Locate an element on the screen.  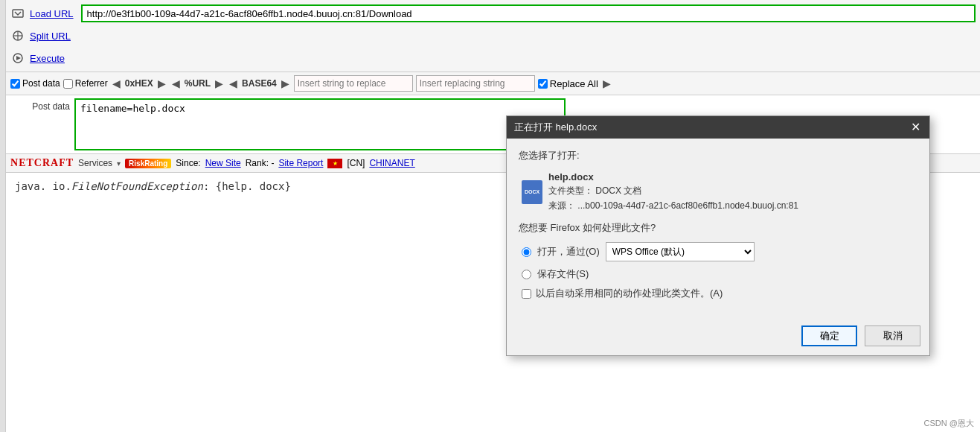
file-icon: DOCX is located at coordinates (532, 192).